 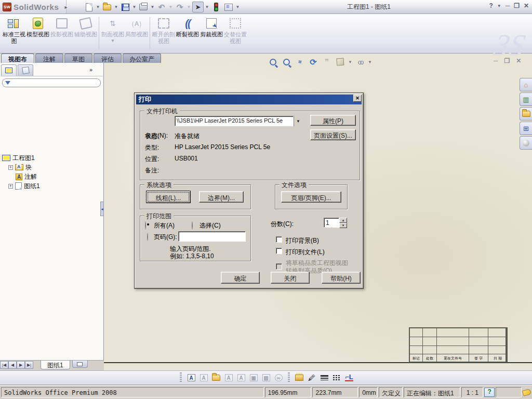 What do you see at coordinates (313, 62) in the screenshot?
I see `rotate-view-button: ⟳` at bounding box center [313, 62].